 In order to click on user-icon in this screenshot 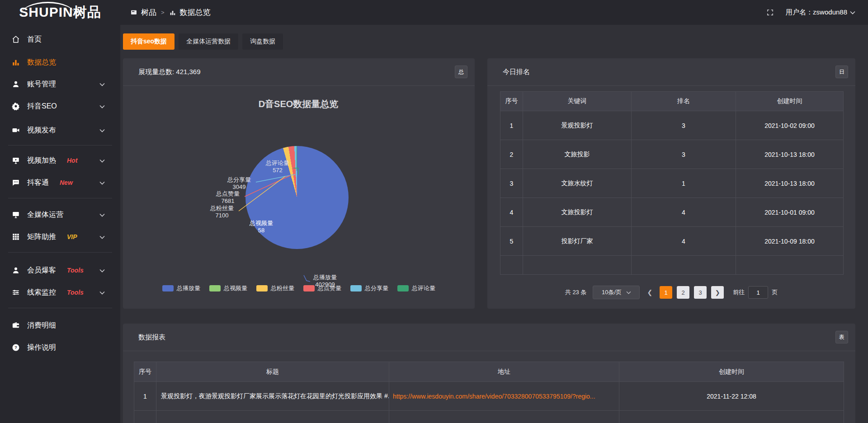, I will do `click(16, 84)`.